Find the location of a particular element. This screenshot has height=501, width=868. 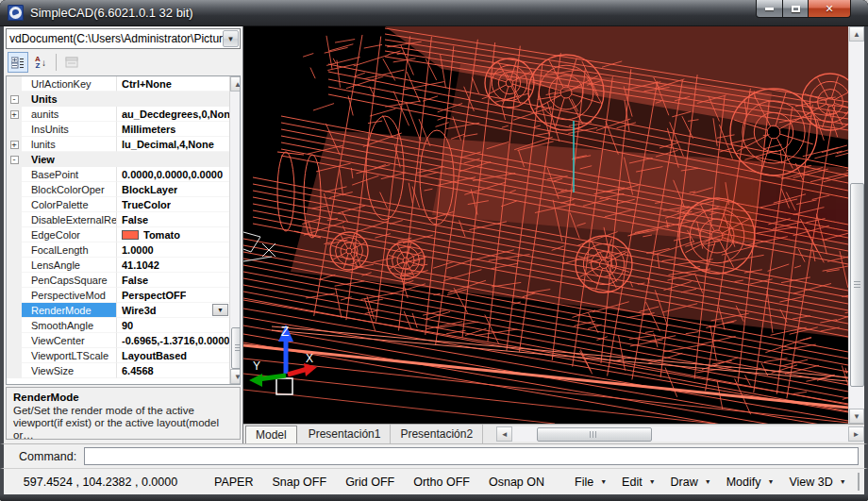

viewport-scroll-down-button: ▼ is located at coordinates (857, 416).